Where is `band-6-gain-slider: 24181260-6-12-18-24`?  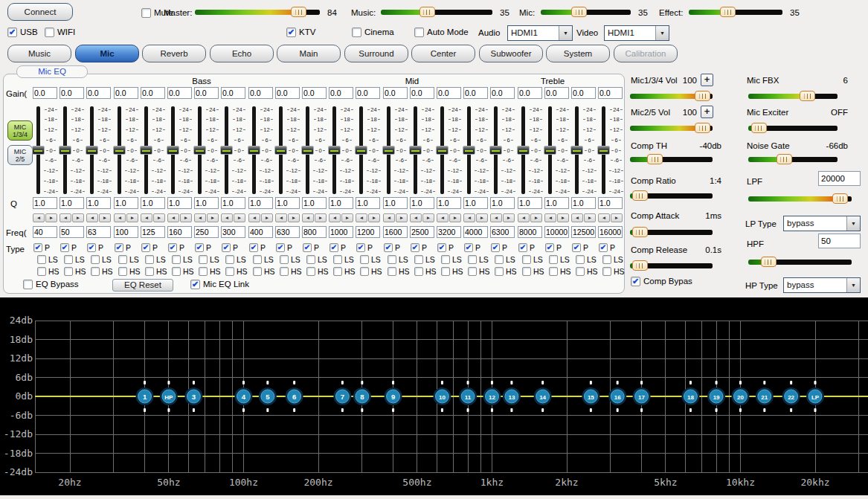 band-6-gain-slider: 24181260-6-12-18-24 is located at coordinates (180, 150).